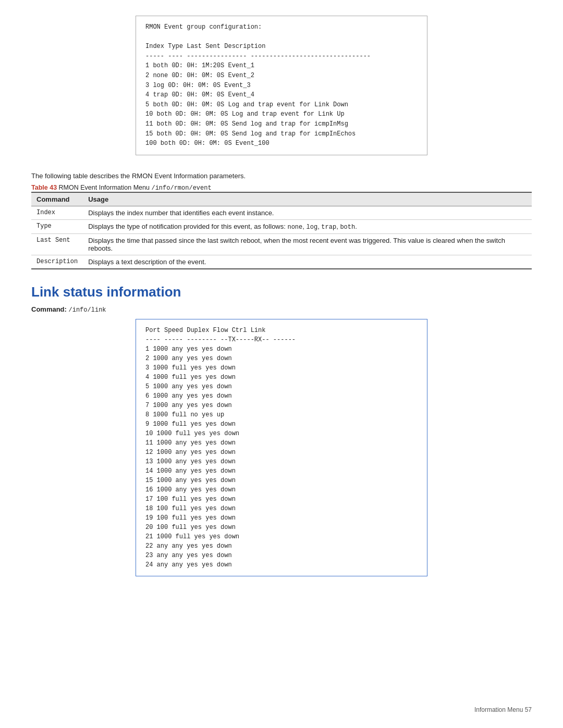 The height and width of the screenshot is (728, 563). Describe the element at coordinates (282, 452) in the screenshot. I see `link-row: 12 1000 any yes yes down` at that location.